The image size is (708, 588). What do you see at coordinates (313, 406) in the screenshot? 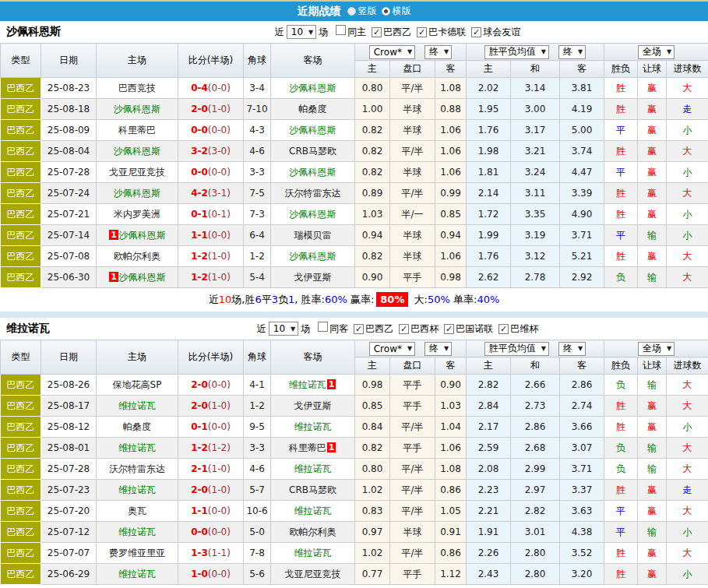
I see `away-team-name: 戈伊亚斯` at bounding box center [313, 406].